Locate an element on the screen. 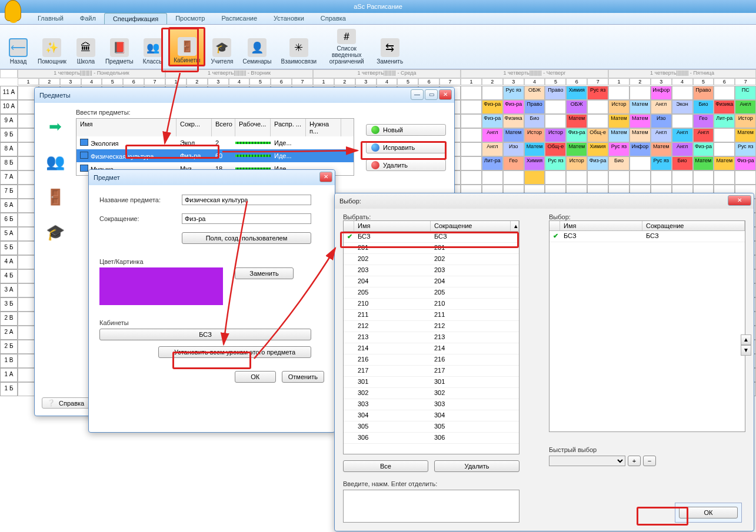 This screenshot has width=756, height=532. help-button: ❔ Справка is located at coordinates (66, 403).